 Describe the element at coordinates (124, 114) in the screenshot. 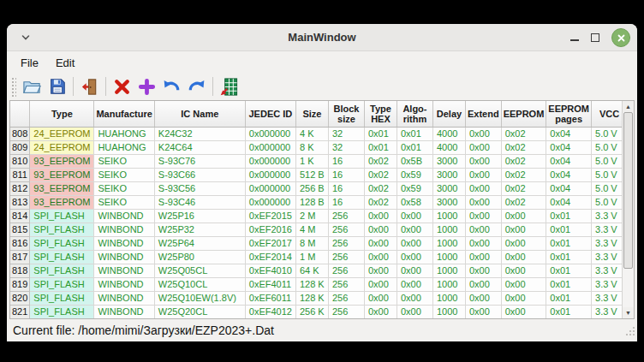

I see `column-header: Manufacture` at that location.